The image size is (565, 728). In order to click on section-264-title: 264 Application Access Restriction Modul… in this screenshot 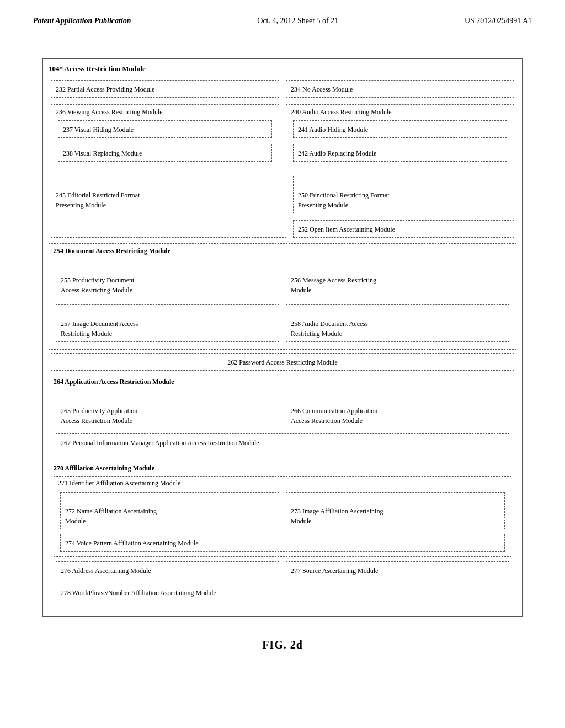, I will do `click(282, 382)`.